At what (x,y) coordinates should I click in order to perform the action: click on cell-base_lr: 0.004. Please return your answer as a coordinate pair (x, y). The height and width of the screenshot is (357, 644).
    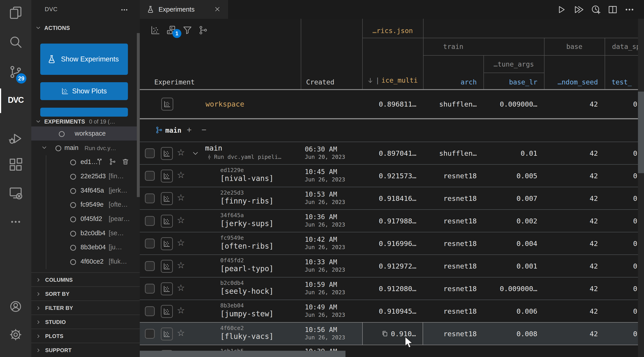
    Looking at the image, I should click on (514, 243).